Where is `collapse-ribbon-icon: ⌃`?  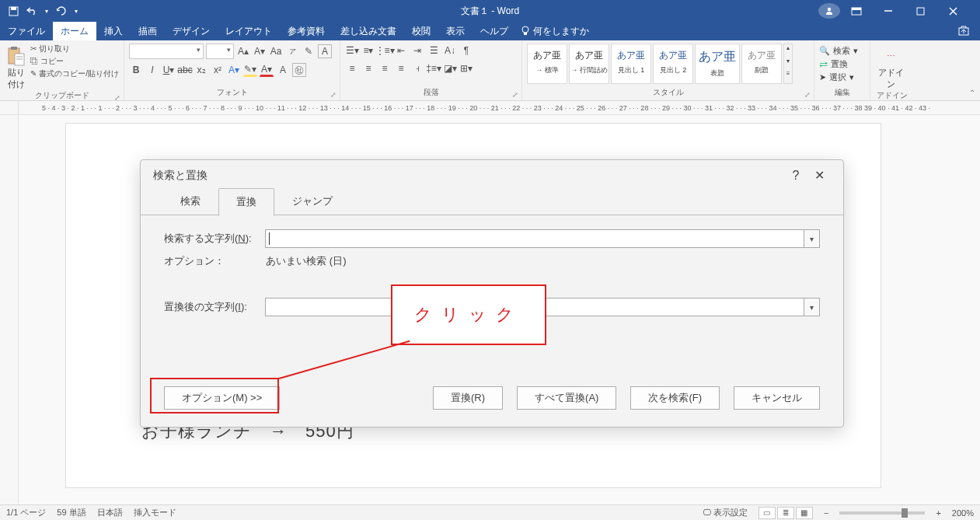
collapse-ribbon-icon: ⌃ is located at coordinates (972, 93).